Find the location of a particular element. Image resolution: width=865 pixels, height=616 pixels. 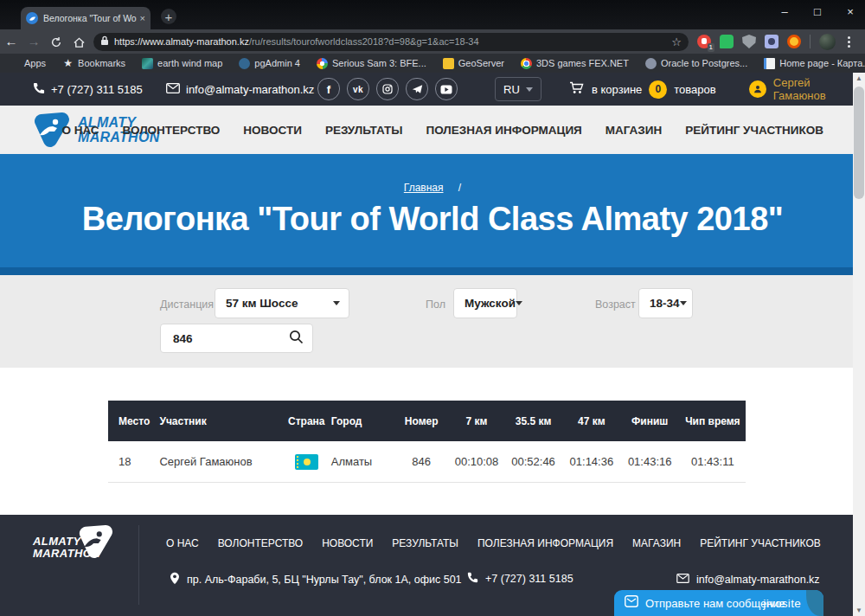

address-bar: https://www.almaty-marathon.kz /ru/resul… is located at coordinates (391, 42).